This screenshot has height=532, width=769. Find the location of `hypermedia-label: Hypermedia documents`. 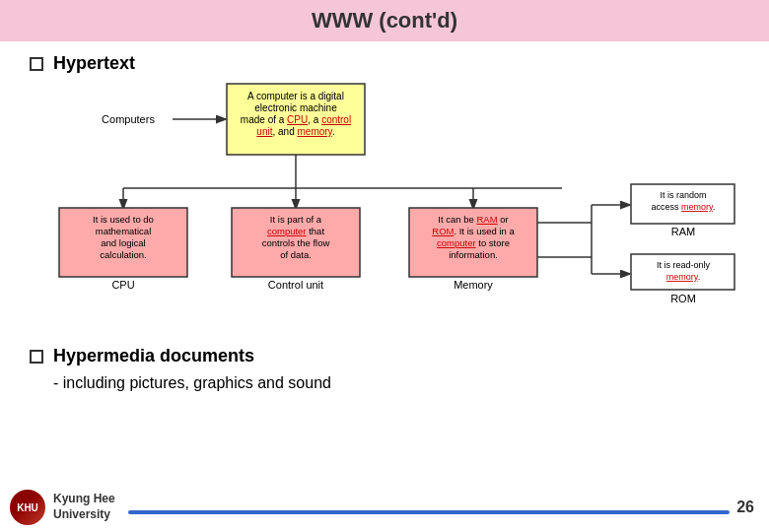

hypermedia-label: Hypermedia documents is located at coordinates (154, 357).